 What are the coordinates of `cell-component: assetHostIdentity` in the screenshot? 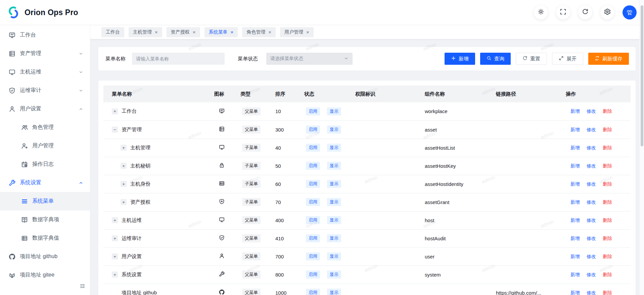 It's located at (460, 184).